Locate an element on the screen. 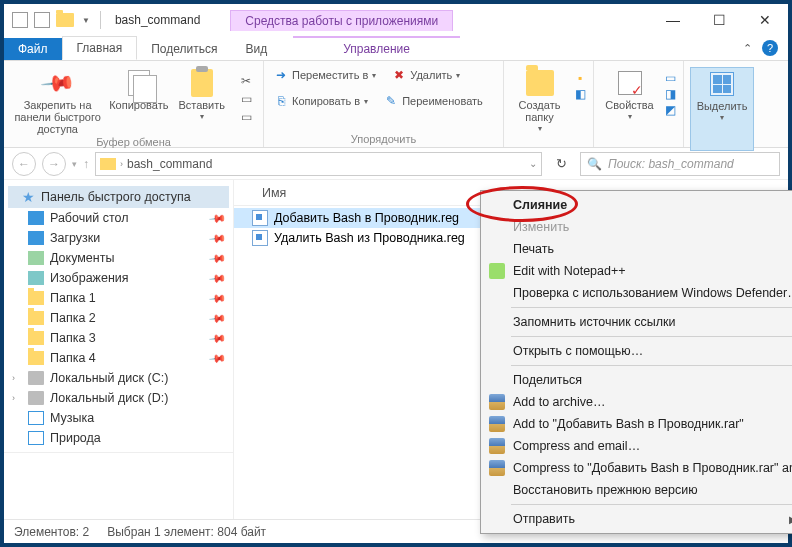 The width and height of the screenshot is (792, 547). newfolder-button: Создать папку▾ is located at coordinates (540, 100).